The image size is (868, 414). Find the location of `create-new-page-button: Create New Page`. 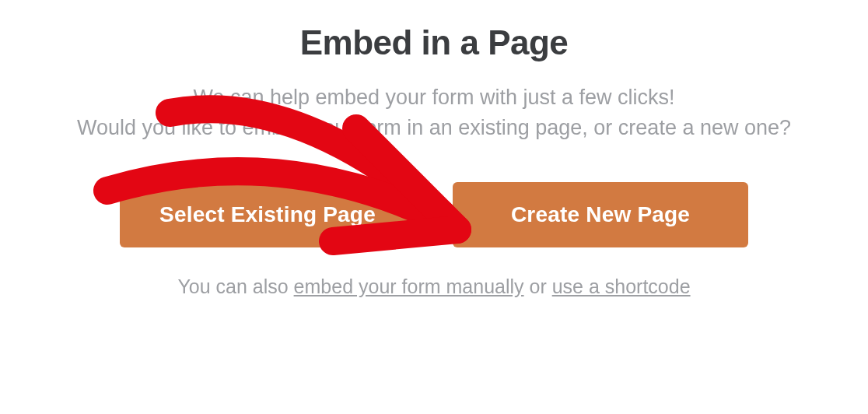

create-new-page-button: Create New Page is located at coordinates (600, 215).